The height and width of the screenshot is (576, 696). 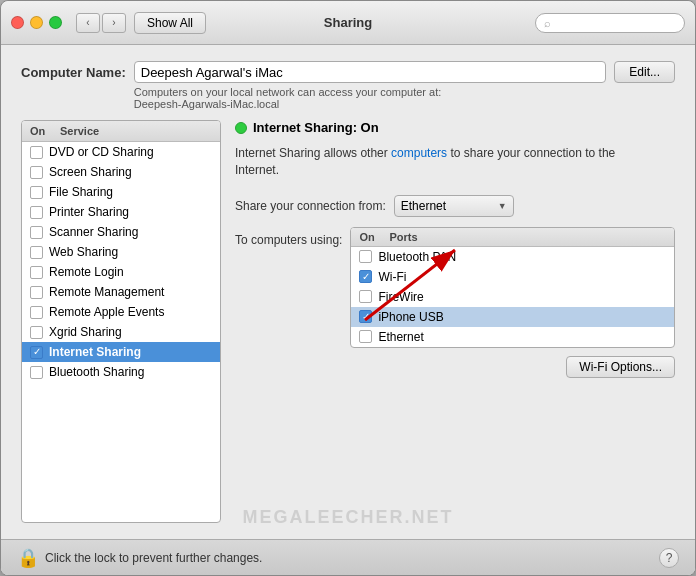 I want to click on service-checkbox-printer, so click(x=36, y=212).